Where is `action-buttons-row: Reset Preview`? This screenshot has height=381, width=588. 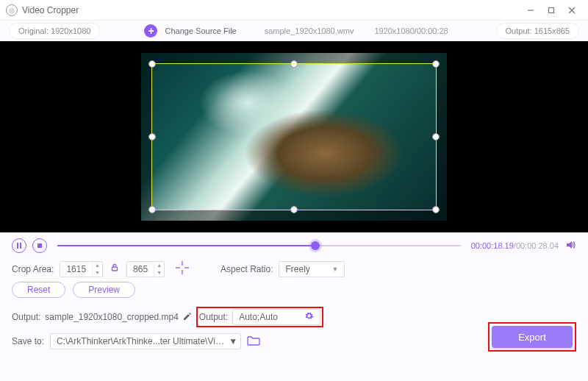 action-buttons-row: Reset Preview is located at coordinates (294, 292).